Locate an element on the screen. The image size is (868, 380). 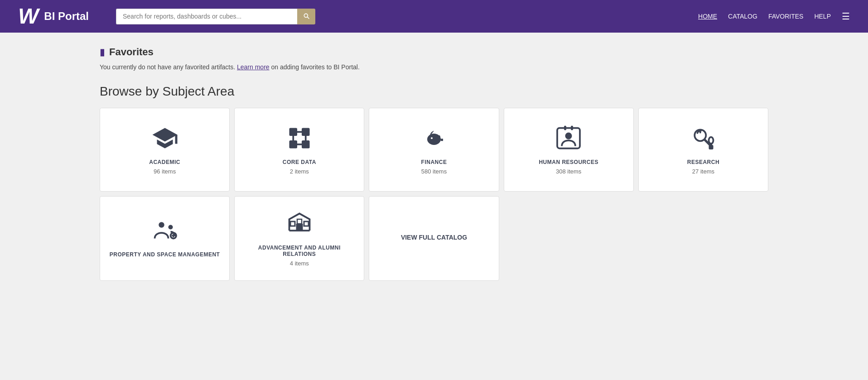
finance-icon is located at coordinates (434, 138).